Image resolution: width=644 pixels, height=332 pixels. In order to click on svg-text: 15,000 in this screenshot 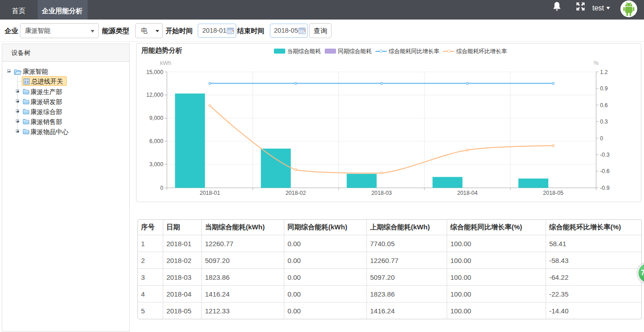, I will do `click(155, 72)`.